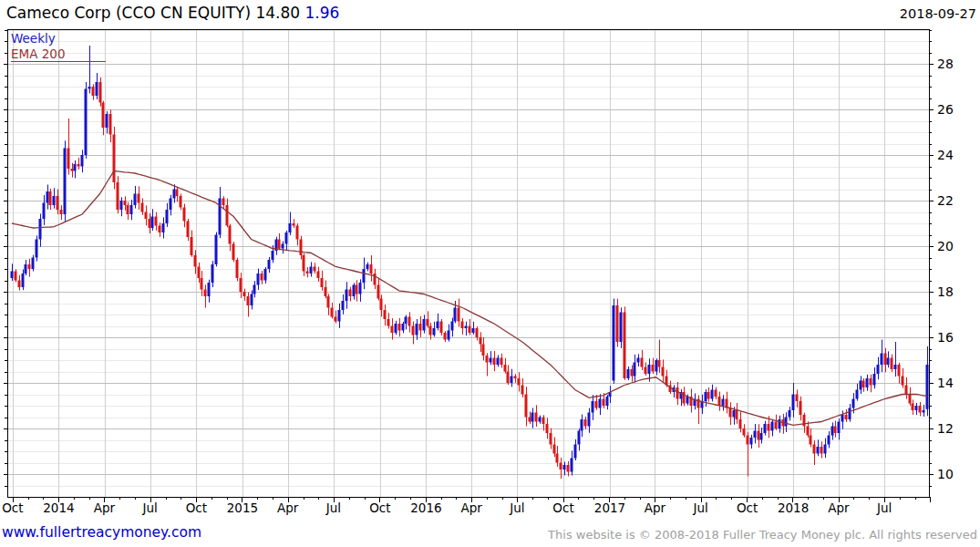 This screenshot has height=547, width=980. I want to click on y-tick-label: 18, so click(945, 292).